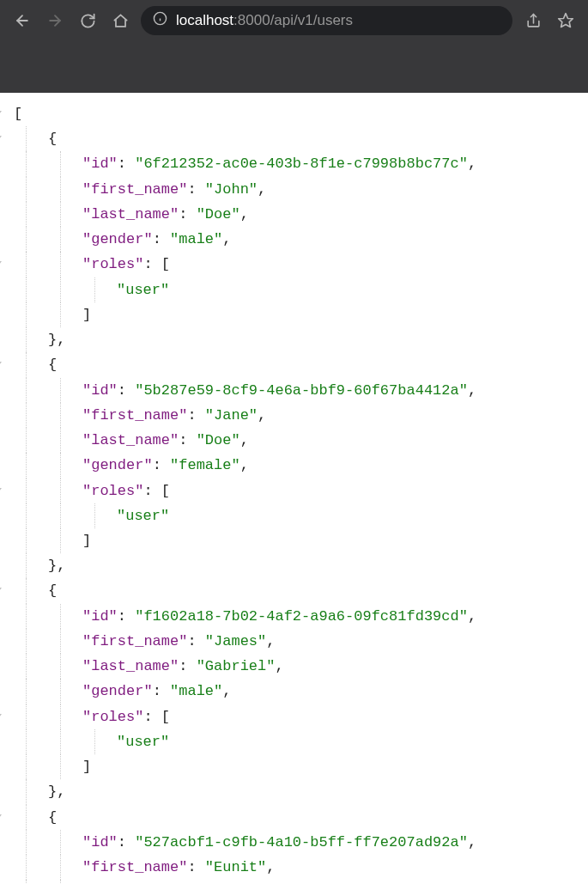  What do you see at coordinates (22, 21) in the screenshot?
I see `back-button` at bounding box center [22, 21].